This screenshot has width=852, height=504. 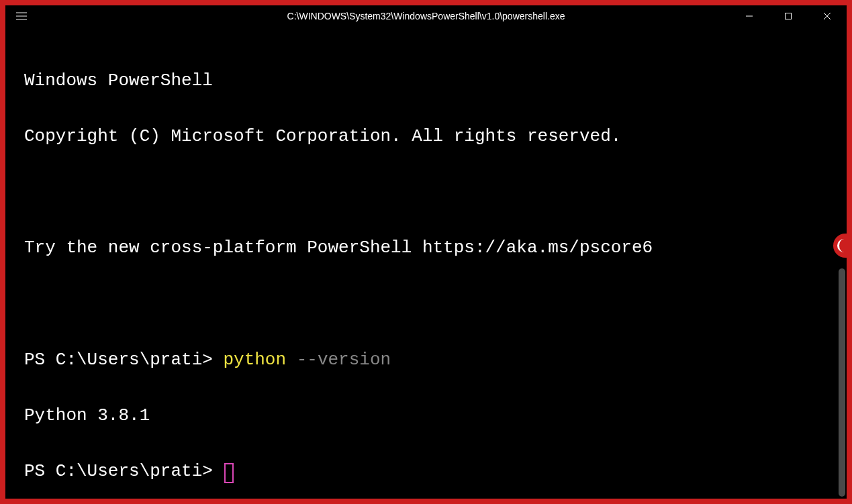 I want to click on titlebar: C:\WINDOWS\System32\WindowsPowerShell\v1…, so click(x=426, y=16).